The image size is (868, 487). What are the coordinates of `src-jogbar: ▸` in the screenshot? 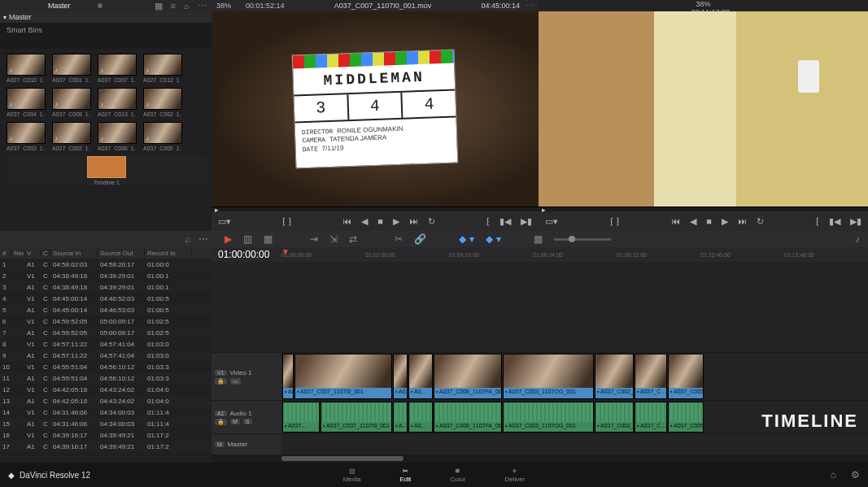 It's located at (375, 209).